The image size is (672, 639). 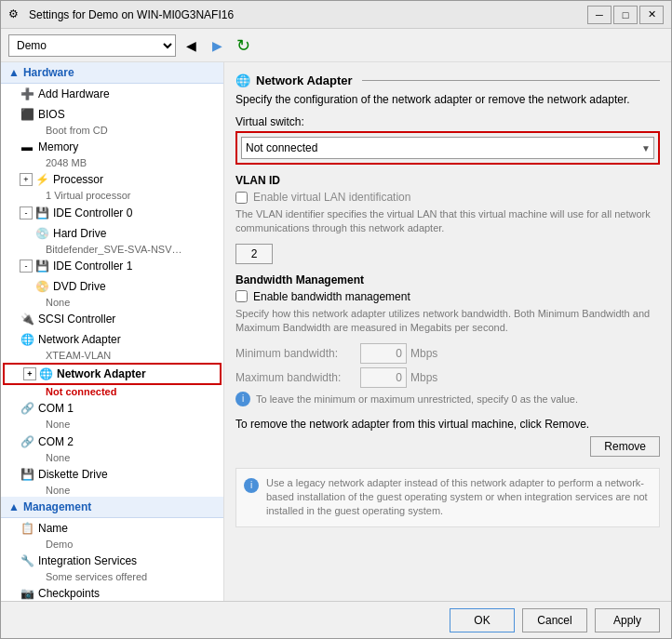 I want to click on bandwidth-section: Bandwidth Management Enable bandwidth ma…, so click(x=448, y=340).